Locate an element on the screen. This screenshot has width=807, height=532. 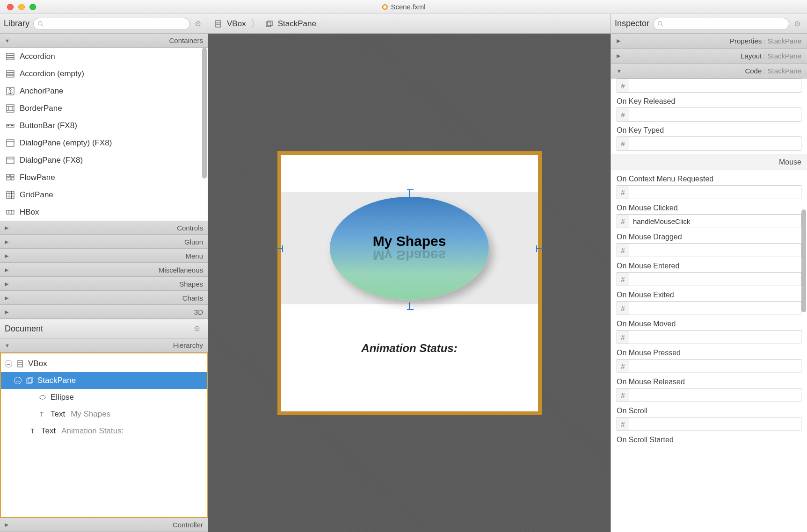
borderpane-icon is located at coordinates (10, 108).